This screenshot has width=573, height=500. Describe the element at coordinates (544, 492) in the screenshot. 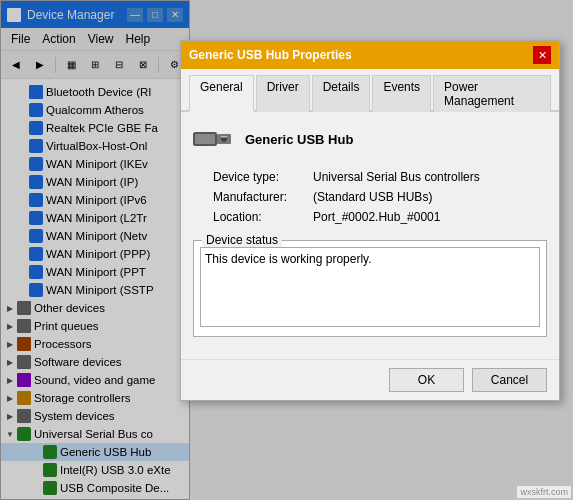

I see `watermark: wxskfrt.com` at that location.